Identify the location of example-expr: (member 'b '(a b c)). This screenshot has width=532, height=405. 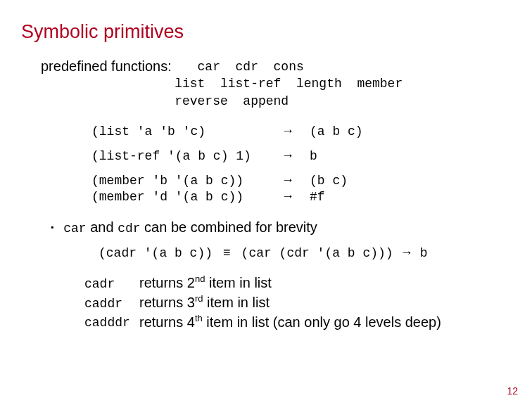
(186, 181).